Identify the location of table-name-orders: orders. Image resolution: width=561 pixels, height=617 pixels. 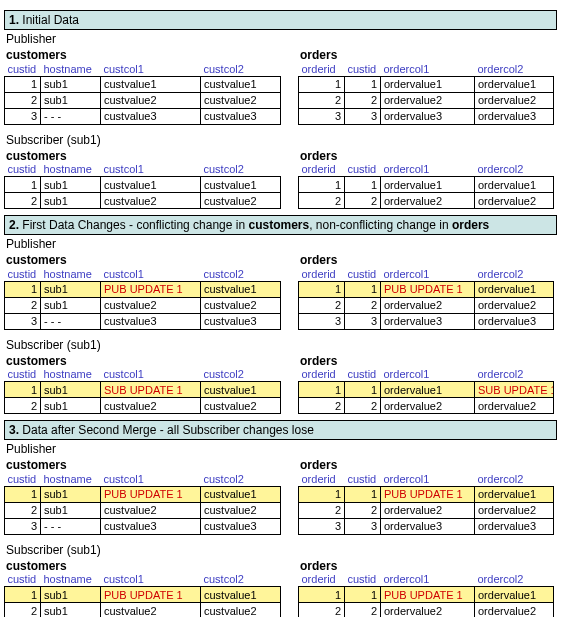
(426, 361).